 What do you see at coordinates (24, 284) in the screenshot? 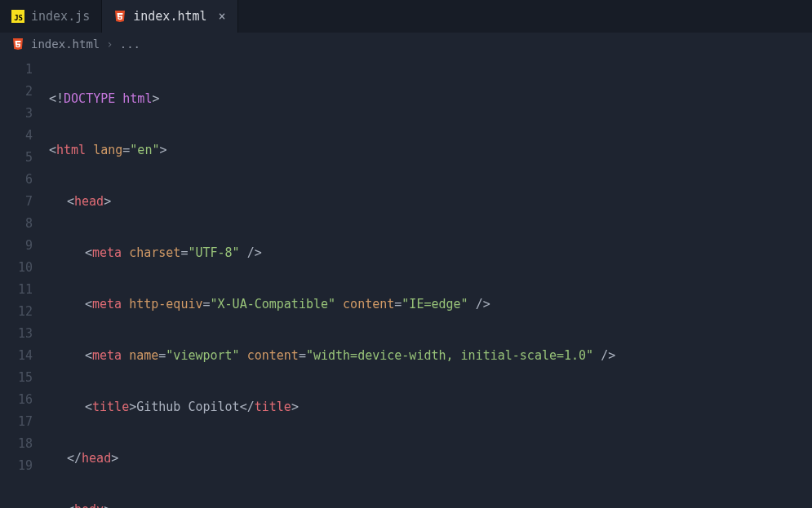
I see `line-gutter: 1 2 3 4 5 6 7 8 9 10 11 12 13 14 15 16 1…` at bounding box center [24, 284].